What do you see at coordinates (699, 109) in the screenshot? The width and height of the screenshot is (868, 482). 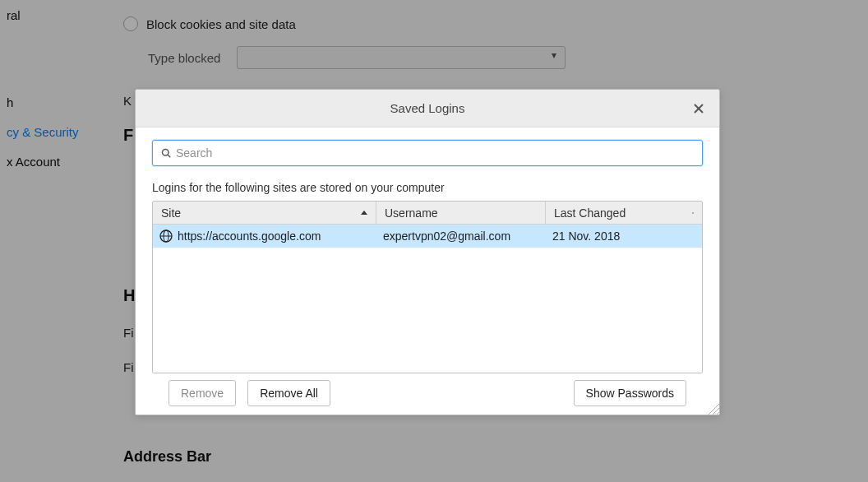 I see `close-icon` at bounding box center [699, 109].